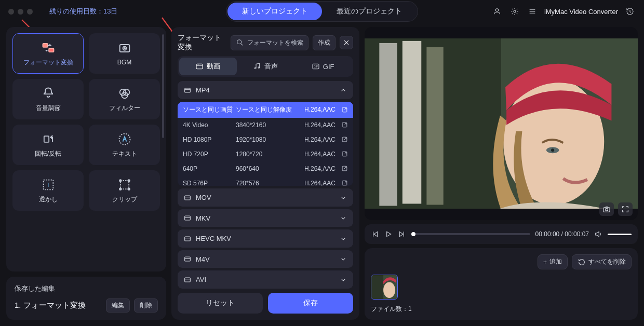  I want to click on prev-button, so click(375, 234).